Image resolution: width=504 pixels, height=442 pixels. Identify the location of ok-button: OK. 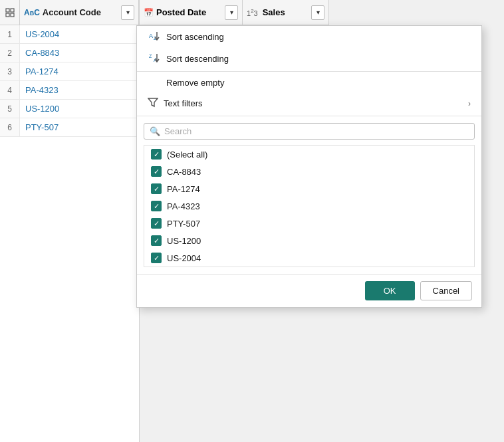
(390, 291).